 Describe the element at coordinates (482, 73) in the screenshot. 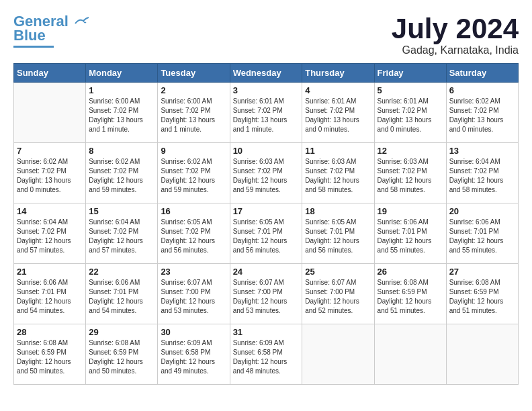

I see `header-saturday: Saturday` at that location.